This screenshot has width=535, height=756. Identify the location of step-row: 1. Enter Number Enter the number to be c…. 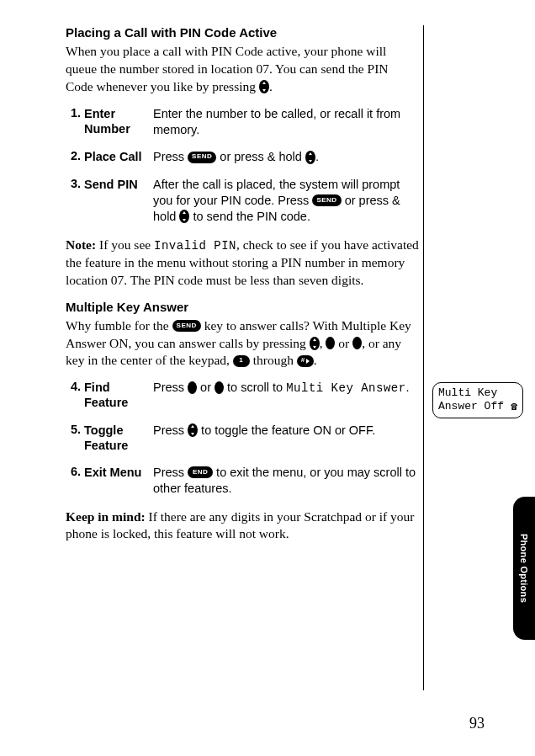
(242, 122).